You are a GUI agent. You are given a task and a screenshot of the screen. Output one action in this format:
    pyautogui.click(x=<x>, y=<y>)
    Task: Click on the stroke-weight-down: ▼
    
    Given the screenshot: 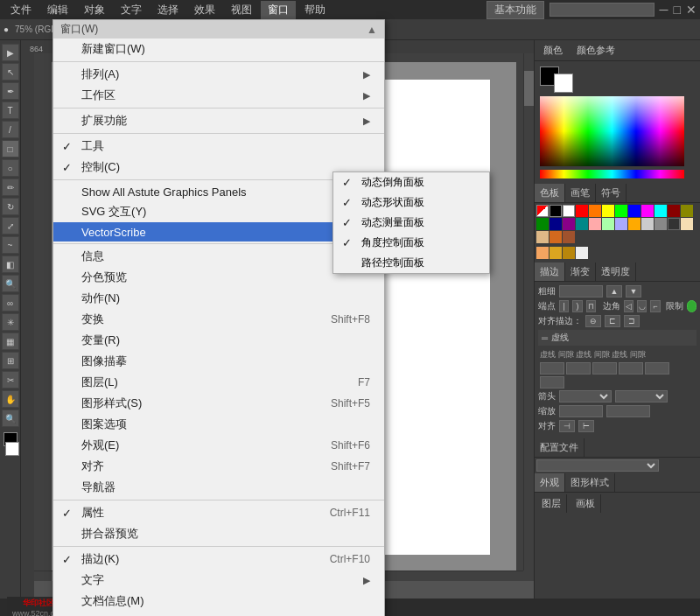 What is the action you would take?
    pyautogui.click(x=634, y=291)
    